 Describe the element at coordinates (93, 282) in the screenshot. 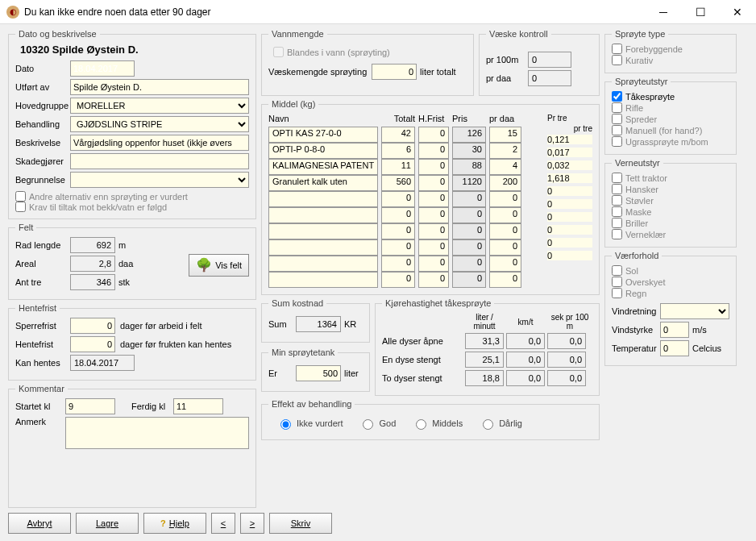

I see `anttre-value` at that location.